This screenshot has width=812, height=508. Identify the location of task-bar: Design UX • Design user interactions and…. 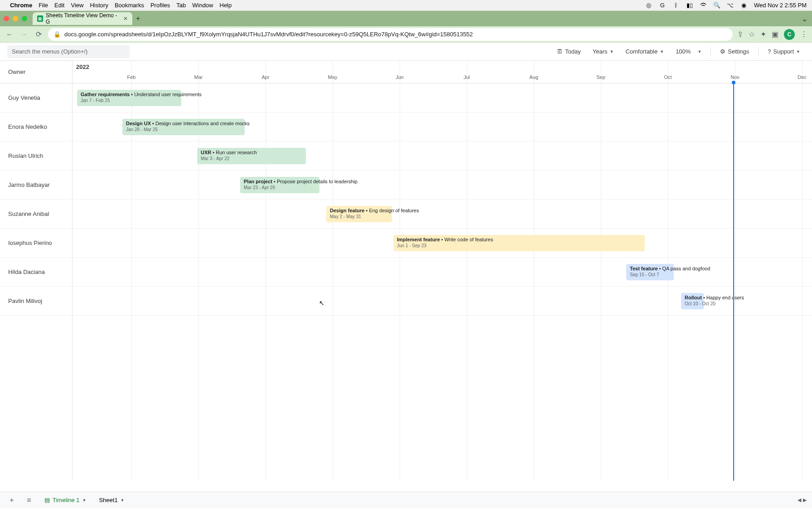
(184, 127).